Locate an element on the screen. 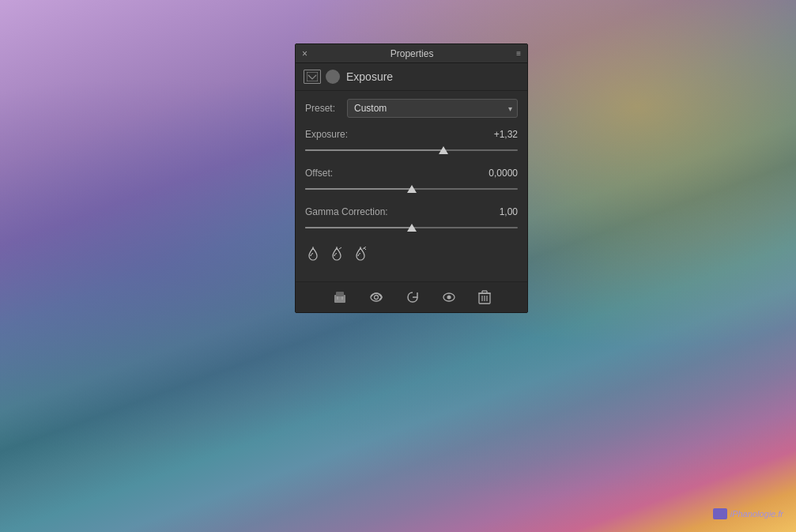 This screenshot has height=532, width=796. layer-icon is located at coordinates (333, 77).